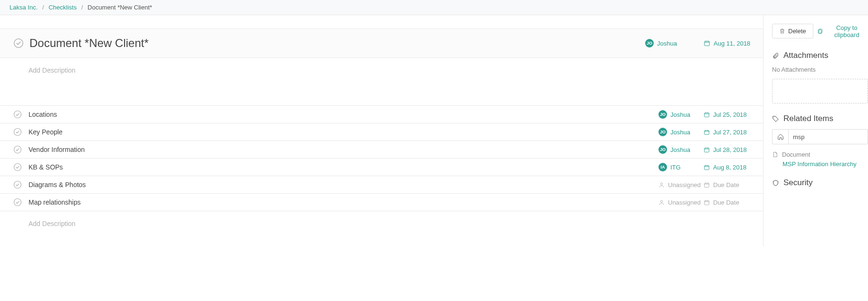  I want to click on header-date: Aug 11, 2018, so click(729, 44).